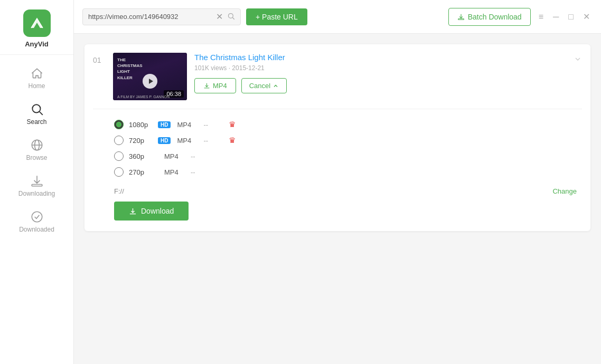  Describe the element at coordinates (521, 17) in the screenshot. I see `topbar-right: Batch Download ≡ ─ □ ✕` at that location.